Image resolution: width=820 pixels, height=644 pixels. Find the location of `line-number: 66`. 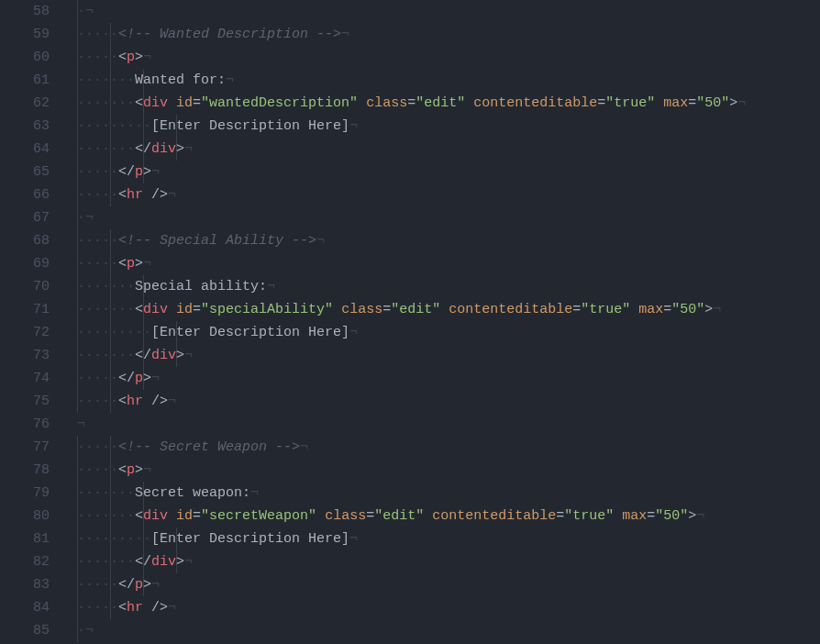

line-number: 66 is located at coordinates (25, 194).